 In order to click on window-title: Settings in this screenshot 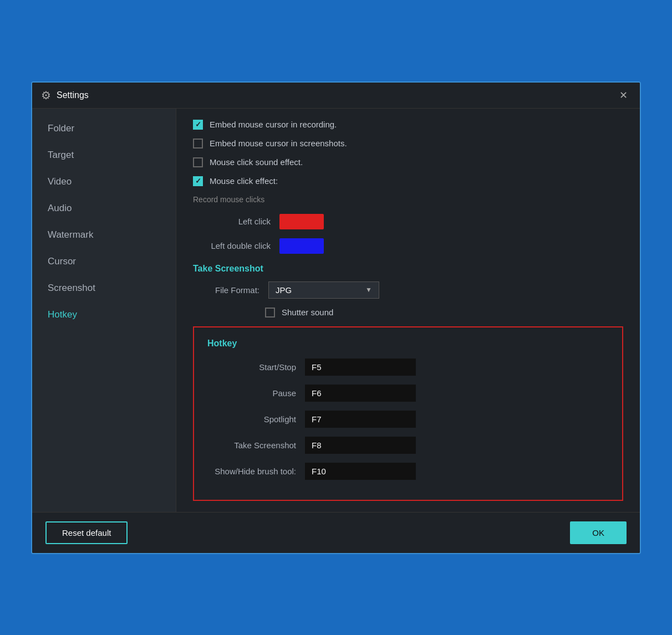, I will do `click(73, 95)`.